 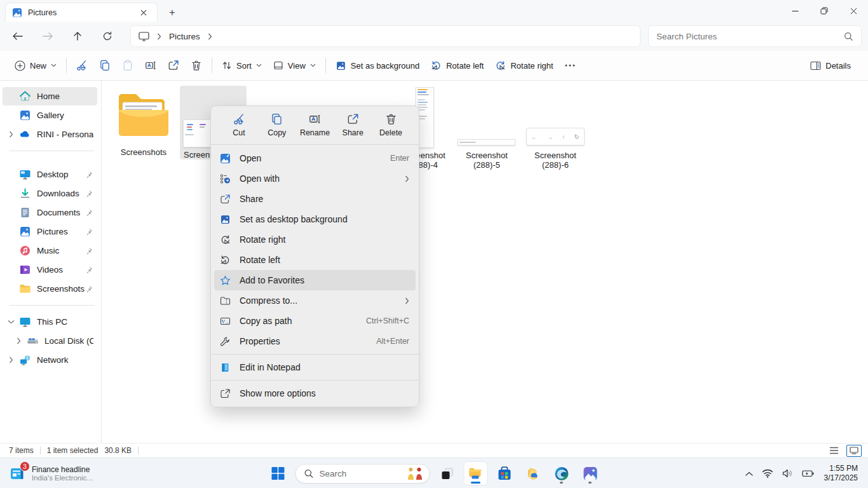 I want to click on menu-item-open: Open Enter, so click(x=315, y=158).